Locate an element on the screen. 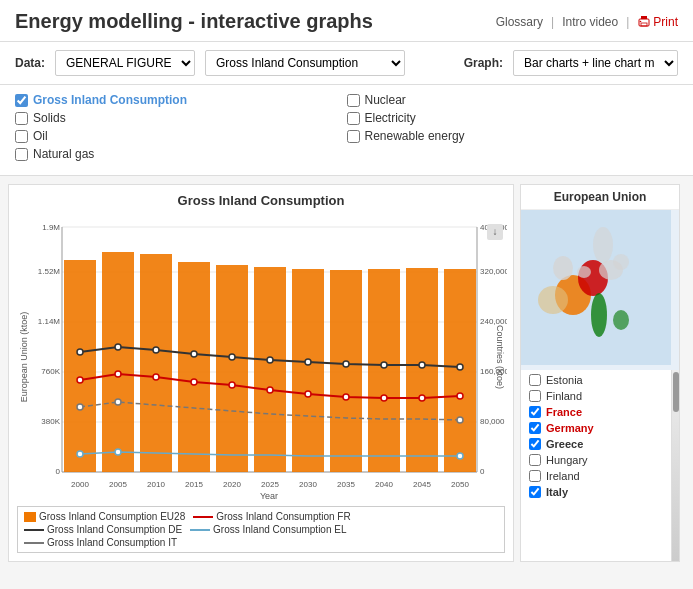  bar-2010 is located at coordinates (156, 363).